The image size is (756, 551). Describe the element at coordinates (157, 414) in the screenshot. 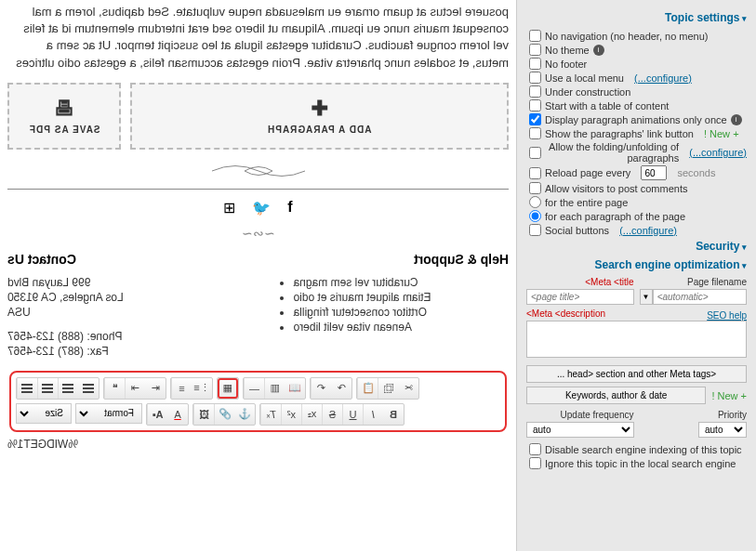

I see `bgcolor-button: A▪` at that location.